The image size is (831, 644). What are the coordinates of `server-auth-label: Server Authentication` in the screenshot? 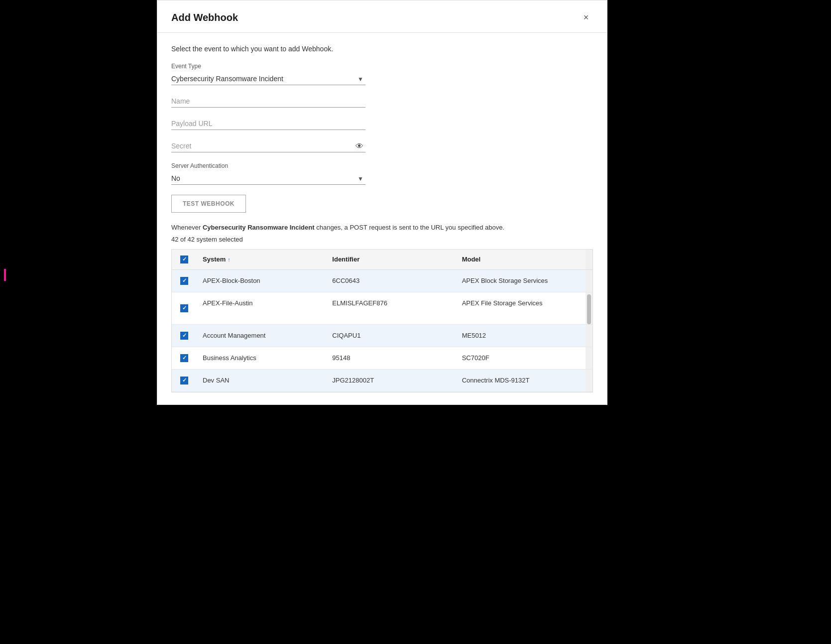 It's located at (382, 166).